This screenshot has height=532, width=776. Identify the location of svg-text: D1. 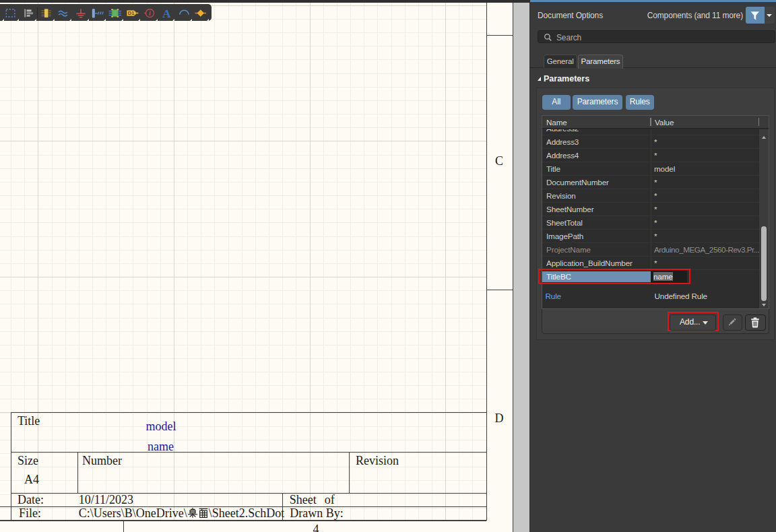
(131, 13).